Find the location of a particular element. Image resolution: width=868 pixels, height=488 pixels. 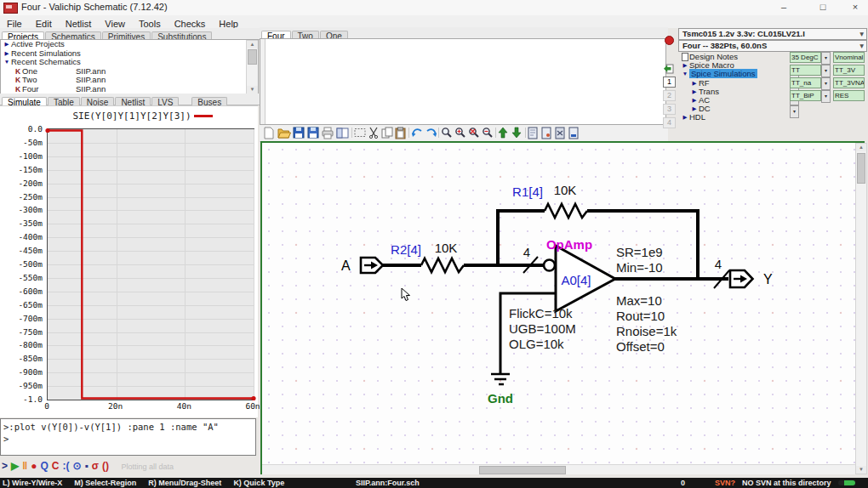

save-icon is located at coordinates (299, 133).